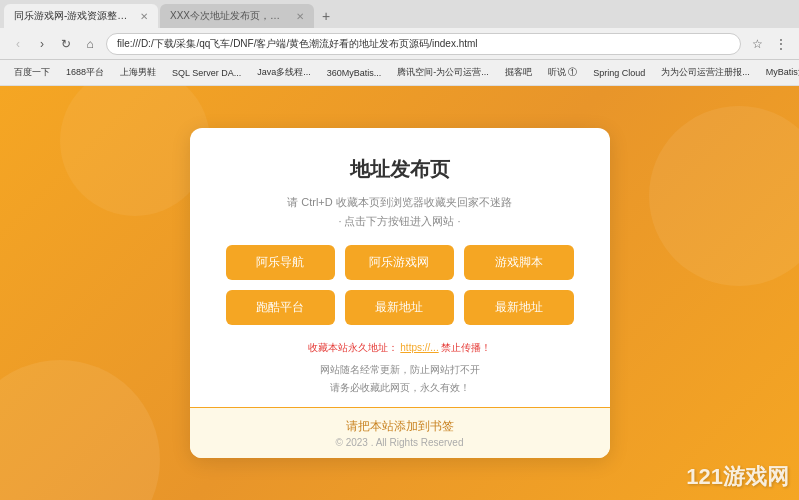 The height and width of the screenshot is (500, 799). What do you see at coordinates (400, 222) in the screenshot?
I see `card-subtitle2: · 点击下方按钮进入网站 ·` at bounding box center [400, 222].